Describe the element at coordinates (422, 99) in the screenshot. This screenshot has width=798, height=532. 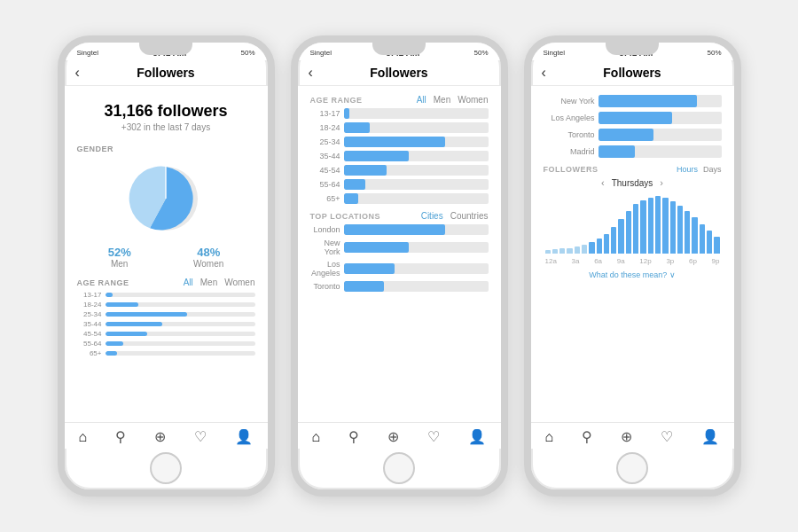
I see `filter-all-2: All` at that location.